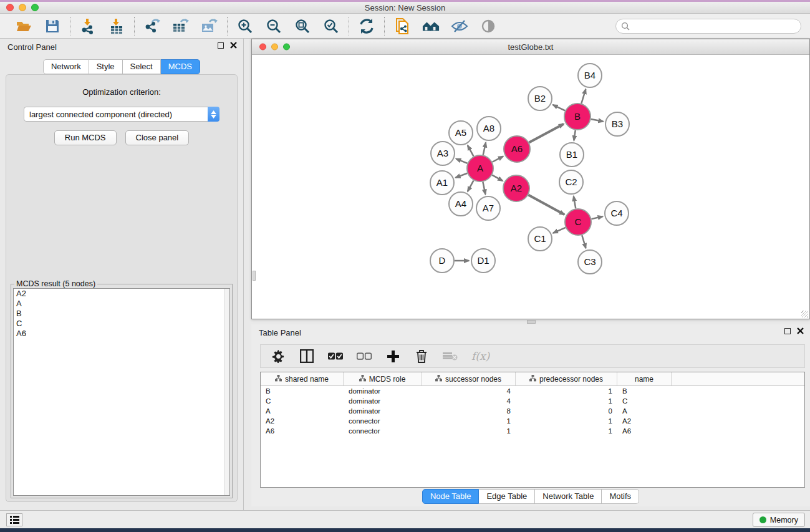  What do you see at coordinates (254, 276) in the screenshot?
I see `vertical-scroll-thumb` at bounding box center [254, 276].